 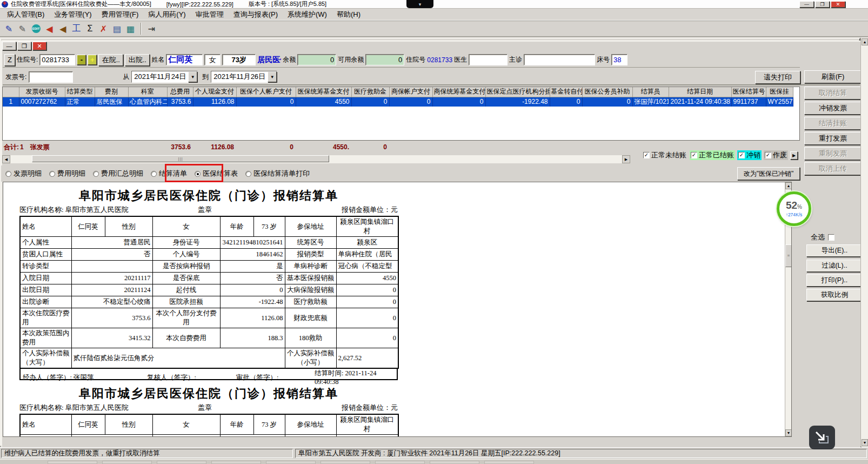 I want to click on side-button-结清挂账: 结清挂账, so click(x=833, y=123).